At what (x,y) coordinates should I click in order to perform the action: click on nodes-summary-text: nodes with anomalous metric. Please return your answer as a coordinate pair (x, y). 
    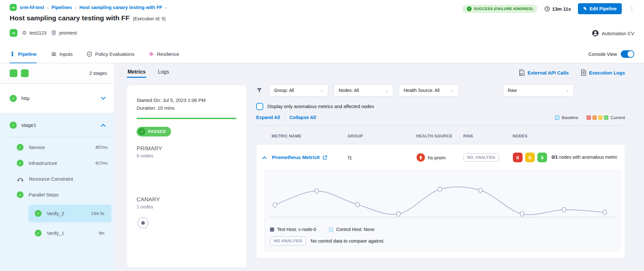
    Looking at the image, I should click on (588, 157).